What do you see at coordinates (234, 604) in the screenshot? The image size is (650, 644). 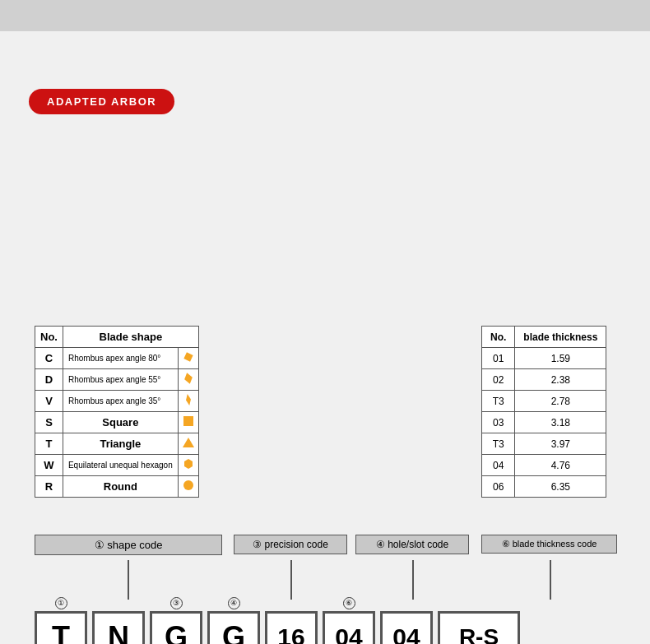 I see `circle-4-symbol: ④` at bounding box center [234, 604].